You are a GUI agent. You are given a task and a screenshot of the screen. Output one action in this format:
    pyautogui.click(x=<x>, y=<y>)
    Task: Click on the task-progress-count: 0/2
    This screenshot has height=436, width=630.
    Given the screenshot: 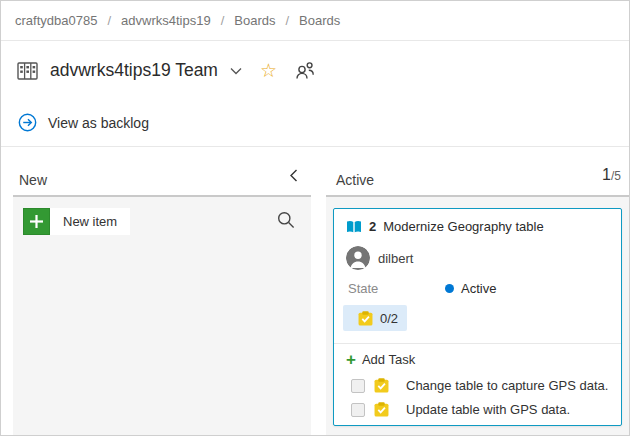 What is the action you would take?
    pyautogui.click(x=389, y=318)
    